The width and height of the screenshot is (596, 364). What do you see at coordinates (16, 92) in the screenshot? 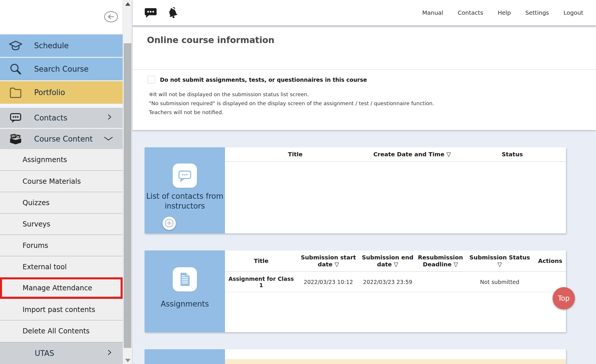
I see `folder-icon` at bounding box center [16, 92].